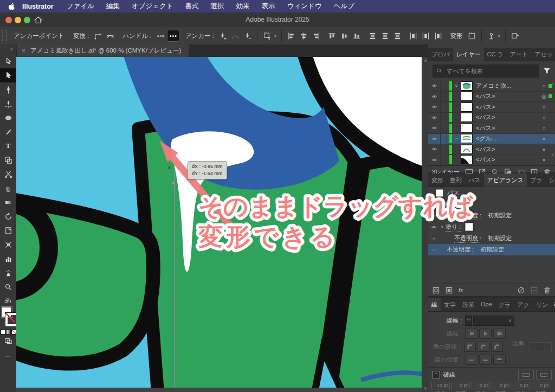 The image size is (555, 392). I want to click on expand-chevron-icon: >, so click(456, 139).